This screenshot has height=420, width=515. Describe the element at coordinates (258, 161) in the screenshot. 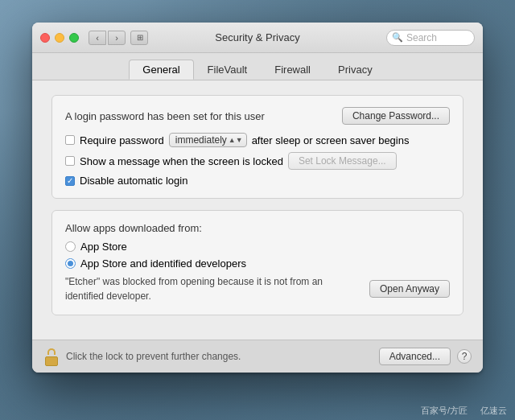

I see `show-message-row: Show a message when the screen is locked…` at that location.